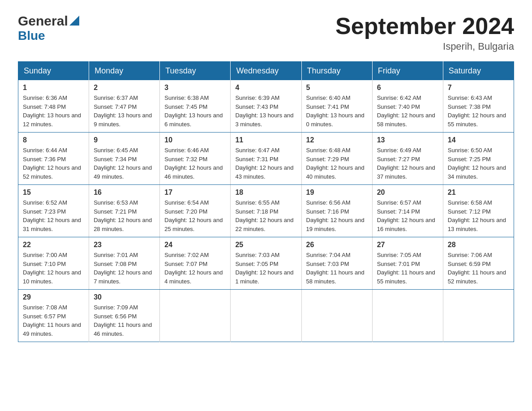  I want to click on calendar-cell: 29Sunrise: 7:08 AMSunset: 6:57 PMDayligh…, so click(54, 316).